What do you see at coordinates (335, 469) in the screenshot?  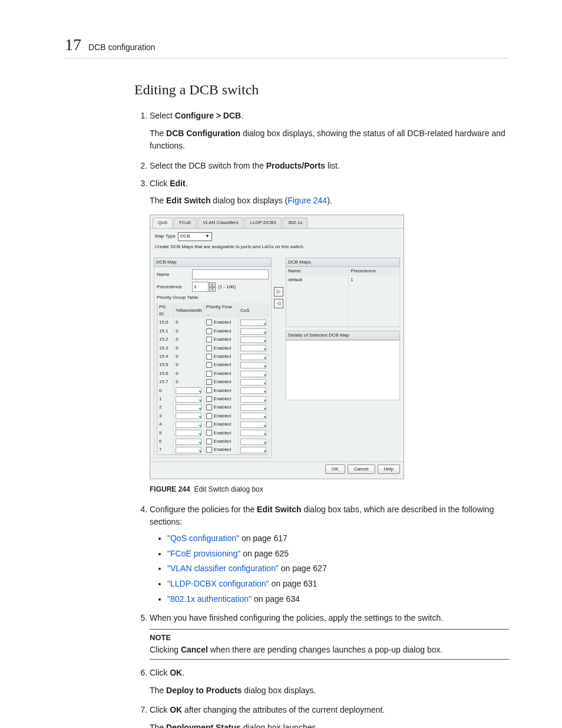 I see `ok-button: OK` at bounding box center [335, 469].